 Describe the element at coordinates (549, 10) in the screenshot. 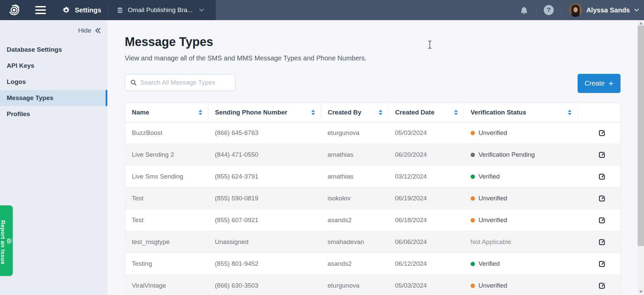

I see `help-button: ?` at that location.